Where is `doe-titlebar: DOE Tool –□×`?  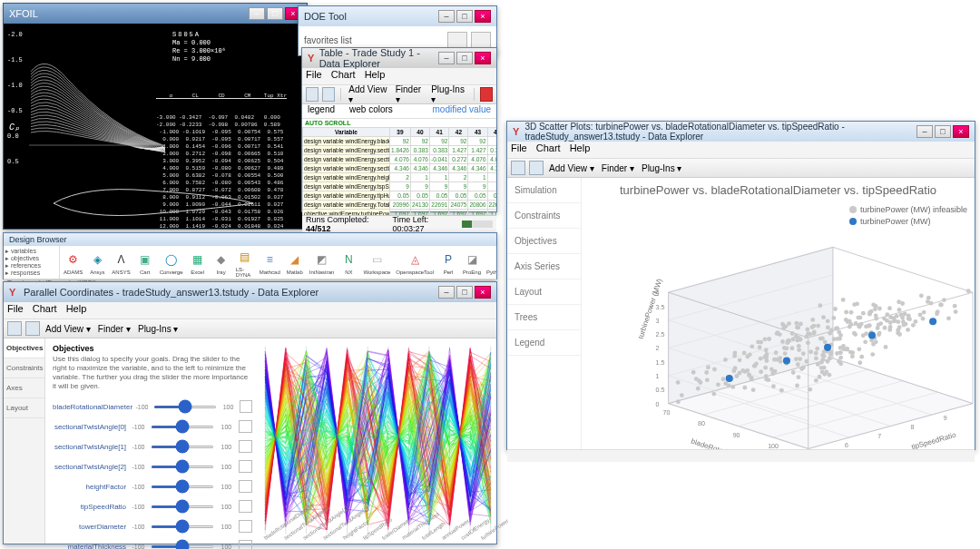
doe-titlebar: DOE Tool –□× is located at coordinates (397, 16).